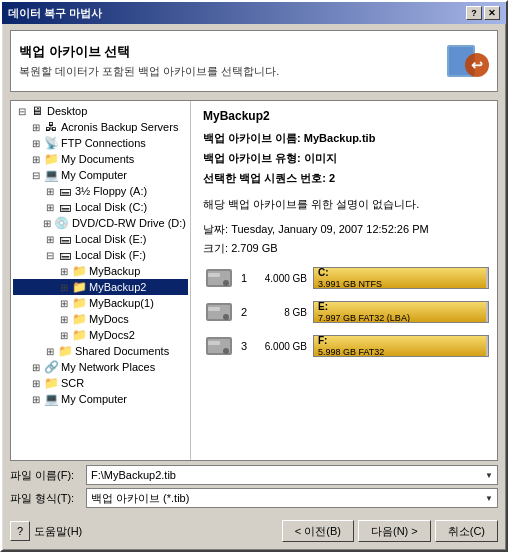  I want to click on tree-label-floppy: 3½ Floppy (A:), so click(111, 191).